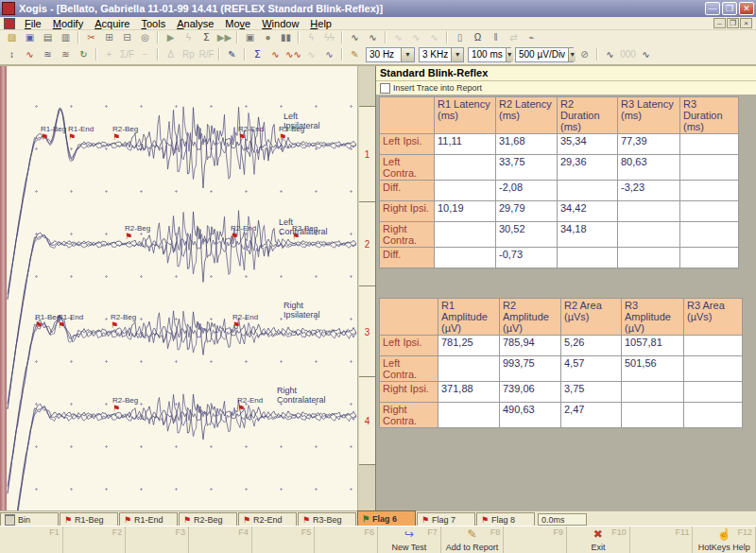 The width and height of the screenshot is (756, 553). Describe the element at coordinates (531, 346) in the screenshot. I see `value-cell: 785,94` at that location.